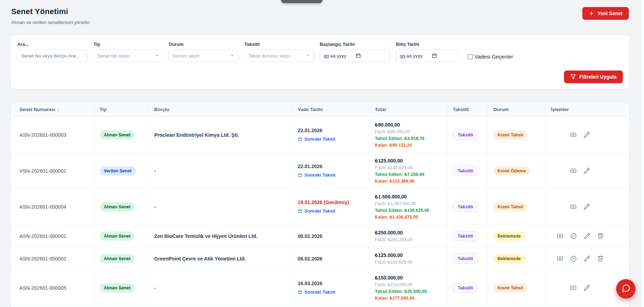  What do you see at coordinates (43, 207) in the screenshot?
I see `senet-number: ASN-202601-000004` at bounding box center [43, 207].